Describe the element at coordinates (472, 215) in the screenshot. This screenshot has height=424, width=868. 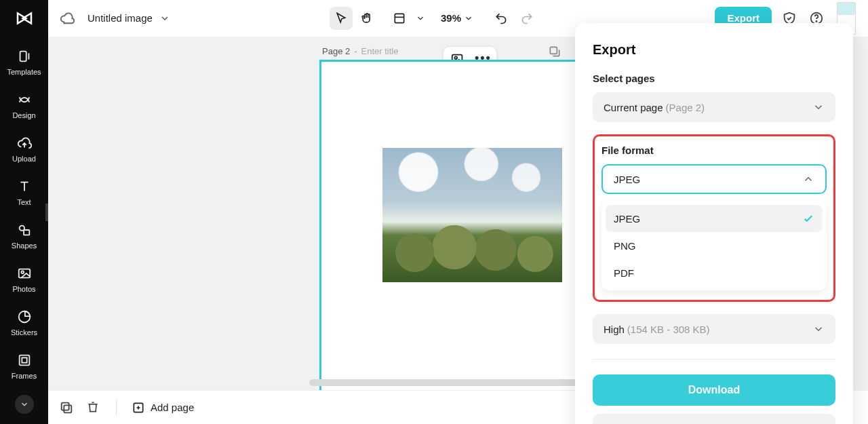
I see `placed-photo` at that location.